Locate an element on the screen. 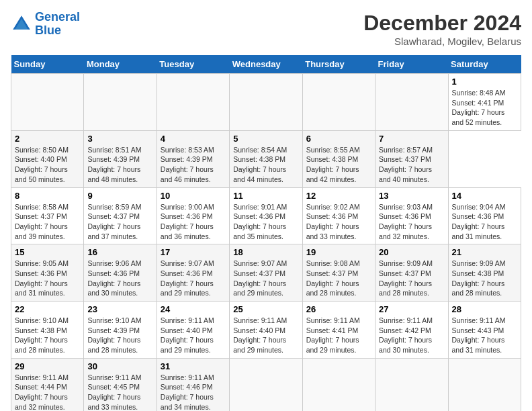 Image resolution: width=532 pixels, height=411 pixels. table-row: 20Sunrise: 9:09 AMSunset: 4:37 PMDayligh… is located at coordinates (412, 273).